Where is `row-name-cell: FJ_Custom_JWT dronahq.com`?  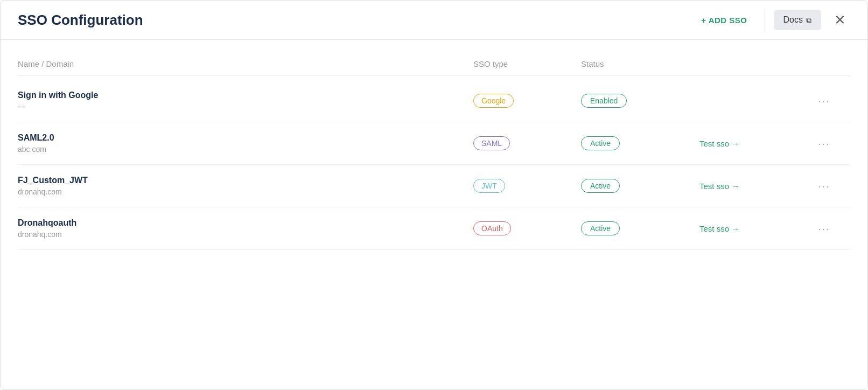
row-name-cell: FJ_Custom_JWT dronahq.com is located at coordinates (246, 186).